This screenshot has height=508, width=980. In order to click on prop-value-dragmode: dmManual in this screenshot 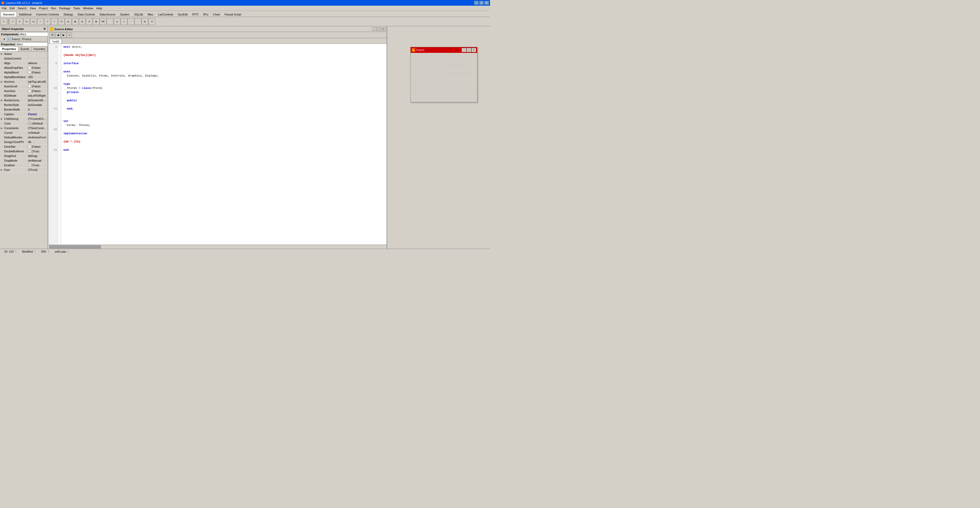, I will do `click(37, 161)`.